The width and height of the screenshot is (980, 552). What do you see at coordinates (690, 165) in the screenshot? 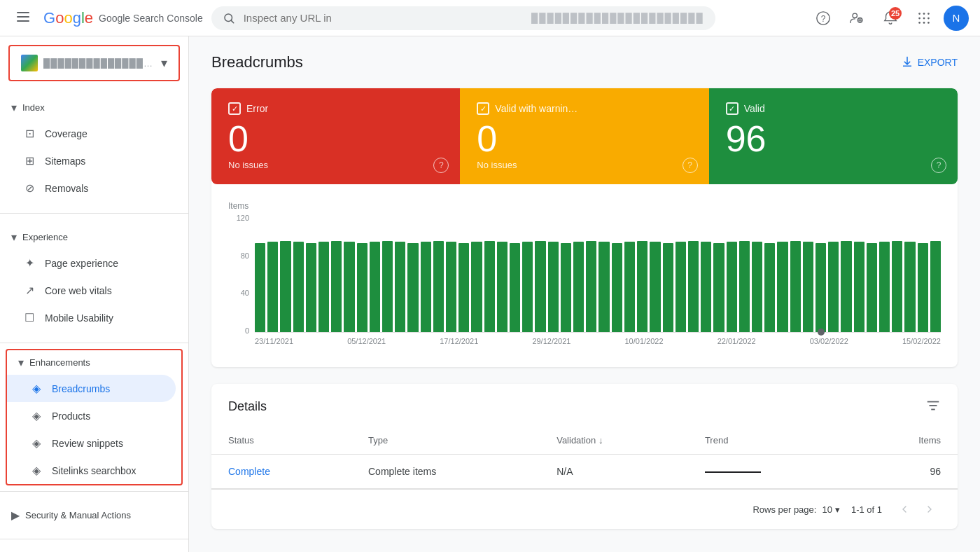
I see `warning-help-icon: ?` at bounding box center [690, 165].